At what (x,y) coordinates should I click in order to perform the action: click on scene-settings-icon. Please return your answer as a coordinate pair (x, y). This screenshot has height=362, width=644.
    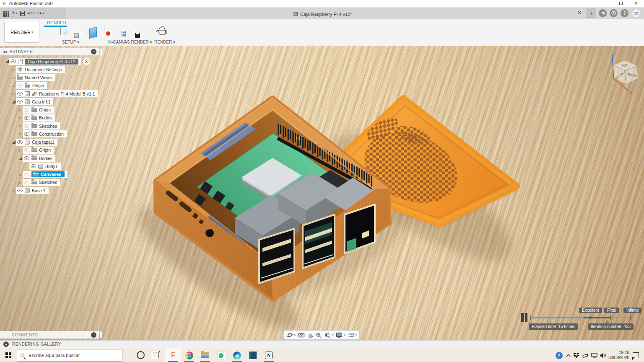
    Looking at the image, I should click on (60, 31).